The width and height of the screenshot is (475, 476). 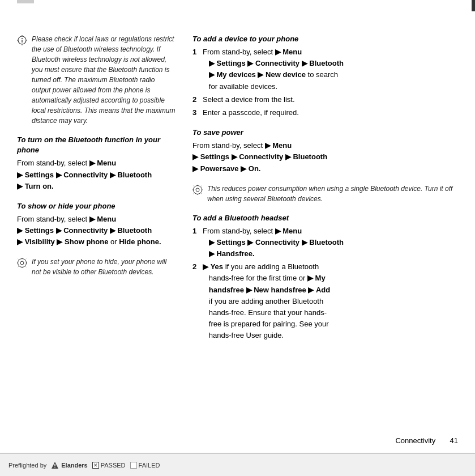 I want to click on page-number: 41, so click(x=454, y=441).